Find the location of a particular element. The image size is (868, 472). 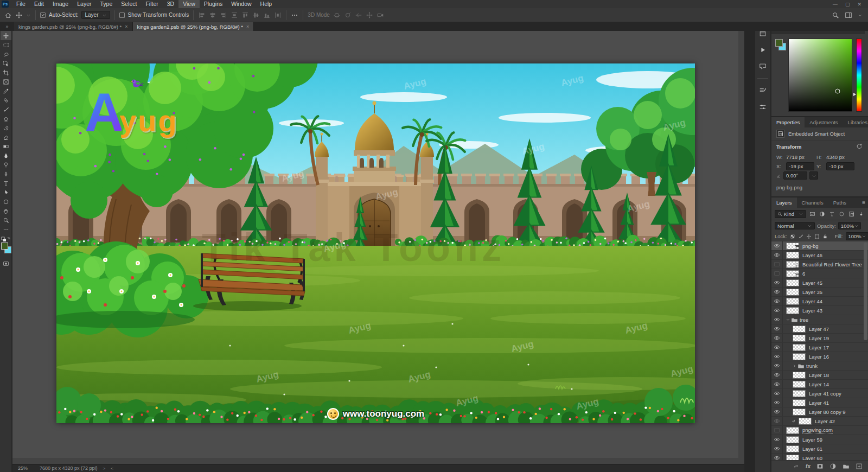

filter-type-layers-icon is located at coordinates (832, 214).